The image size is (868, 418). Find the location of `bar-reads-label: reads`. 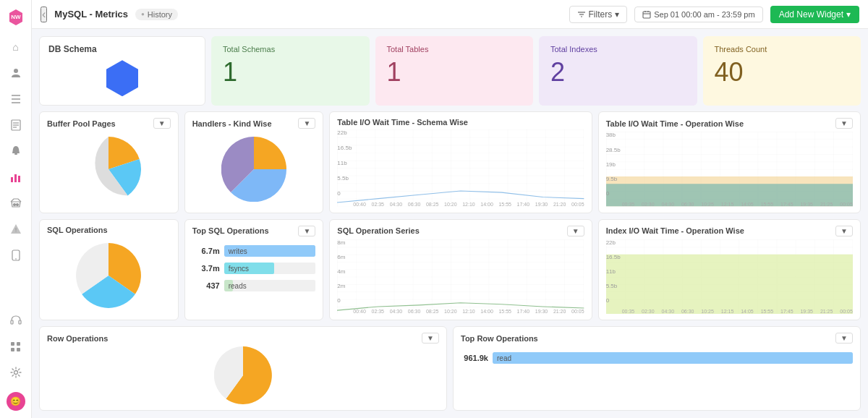

bar-reads-label: reads is located at coordinates (237, 285).